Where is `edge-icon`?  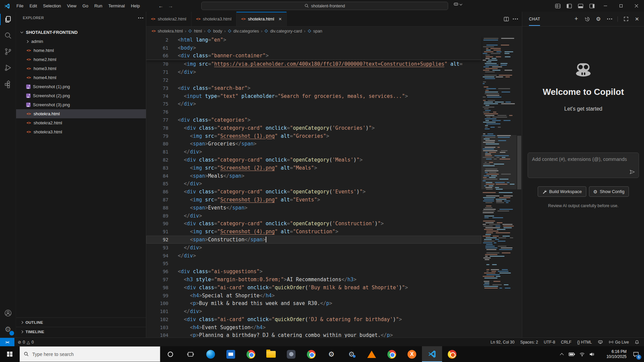 edge-icon is located at coordinates (211, 354).